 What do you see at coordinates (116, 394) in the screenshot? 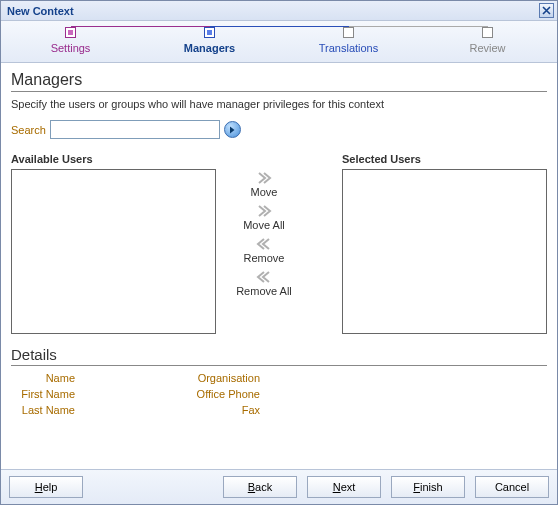
I see `field-value-first-name` at bounding box center [116, 394].